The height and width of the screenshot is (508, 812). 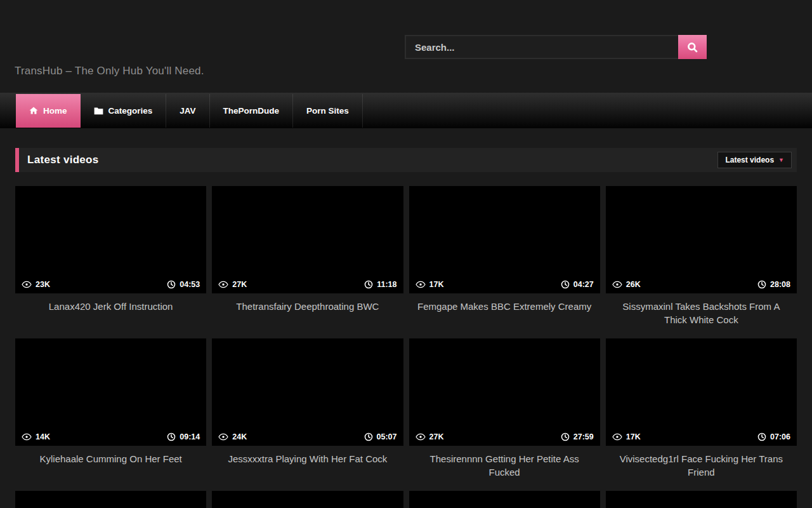 What do you see at coordinates (190, 284) in the screenshot?
I see `duration: 04:53` at bounding box center [190, 284].